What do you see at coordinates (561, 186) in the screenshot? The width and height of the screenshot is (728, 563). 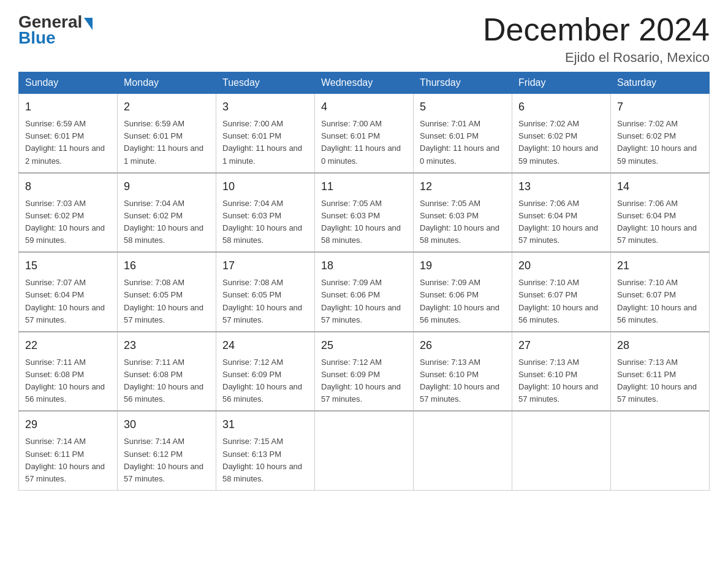 I see `day-number: 13` at bounding box center [561, 186].